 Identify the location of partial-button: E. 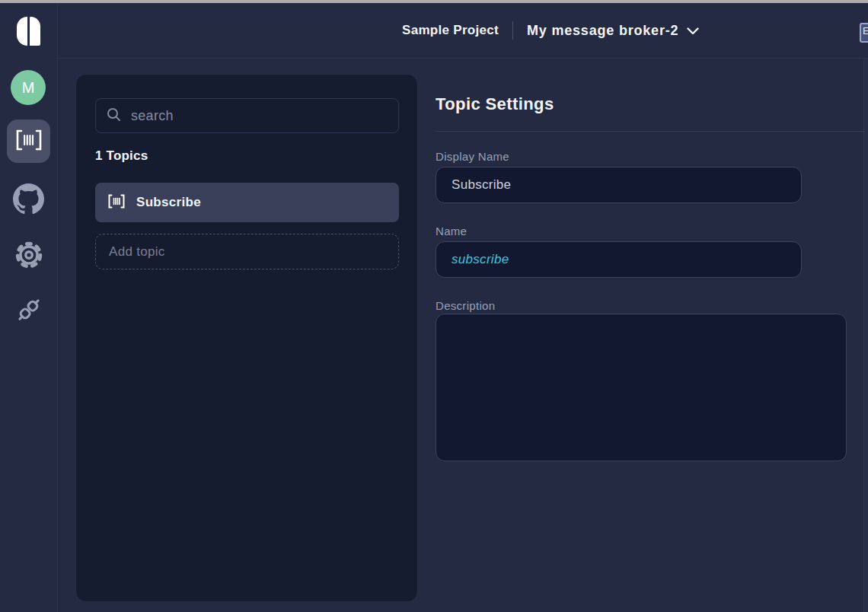
(863, 33).